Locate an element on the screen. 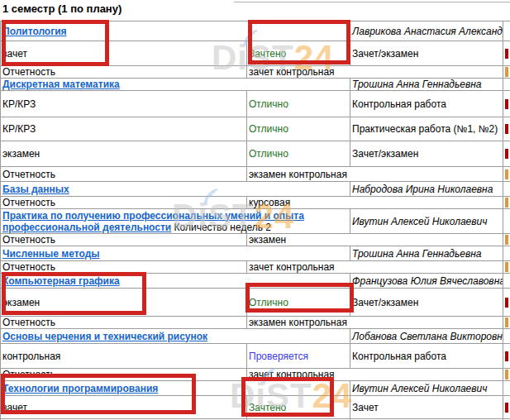  table-row: Отчетность зачет контрольная is located at coordinates (255, 73).